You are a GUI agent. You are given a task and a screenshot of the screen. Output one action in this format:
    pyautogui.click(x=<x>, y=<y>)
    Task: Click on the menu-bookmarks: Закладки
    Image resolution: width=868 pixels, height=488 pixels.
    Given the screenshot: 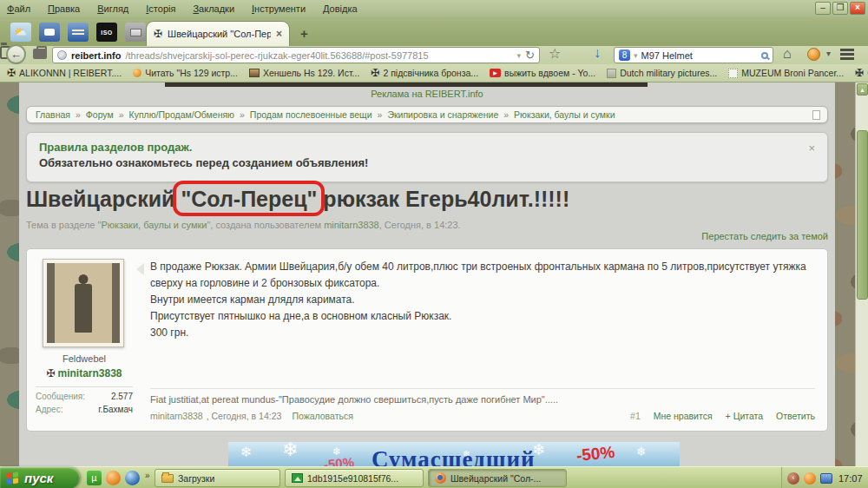 What is the action you would take?
    pyautogui.click(x=214, y=9)
    